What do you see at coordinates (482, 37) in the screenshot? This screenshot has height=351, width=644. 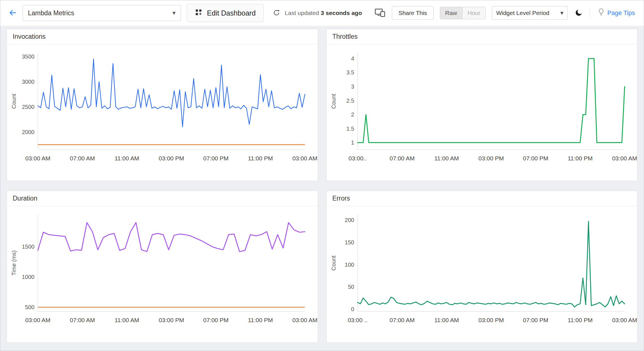 I see `widget-title: Throttles` at bounding box center [482, 37].